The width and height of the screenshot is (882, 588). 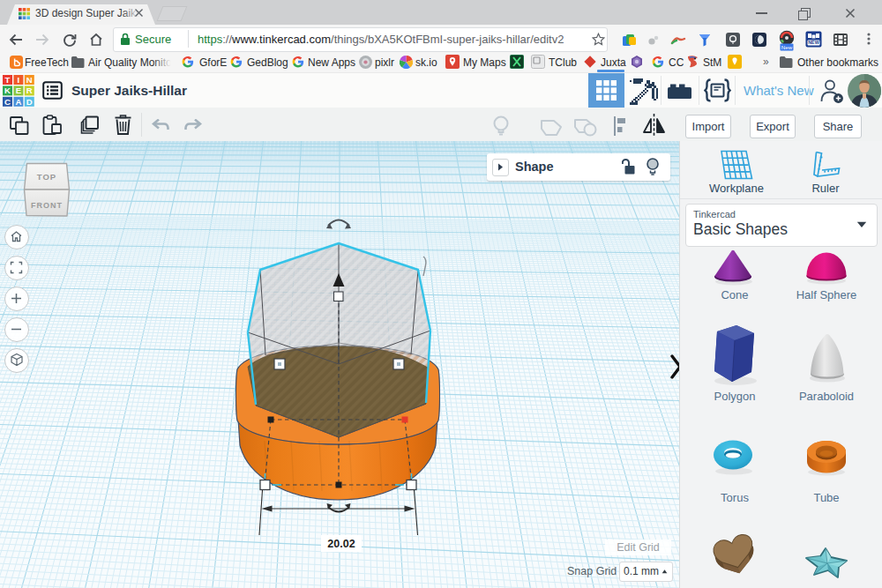 I want to click on svg-text: T, so click(x=8, y=79).